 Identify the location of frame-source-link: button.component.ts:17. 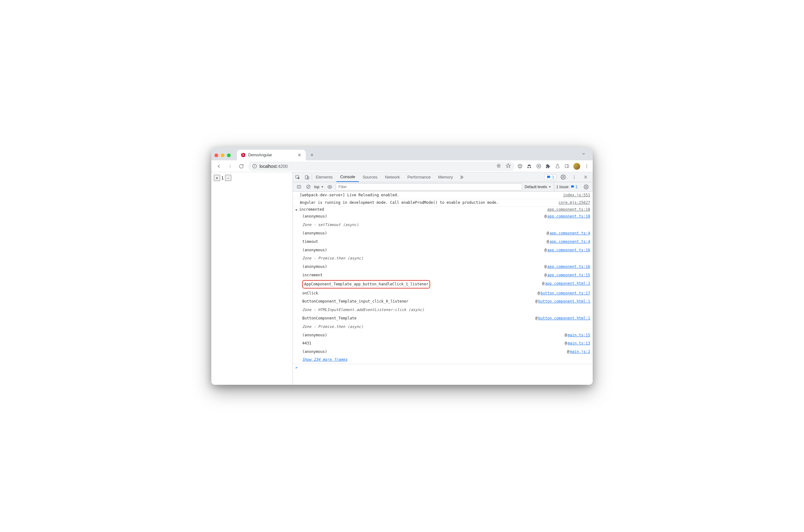
(565, 293).